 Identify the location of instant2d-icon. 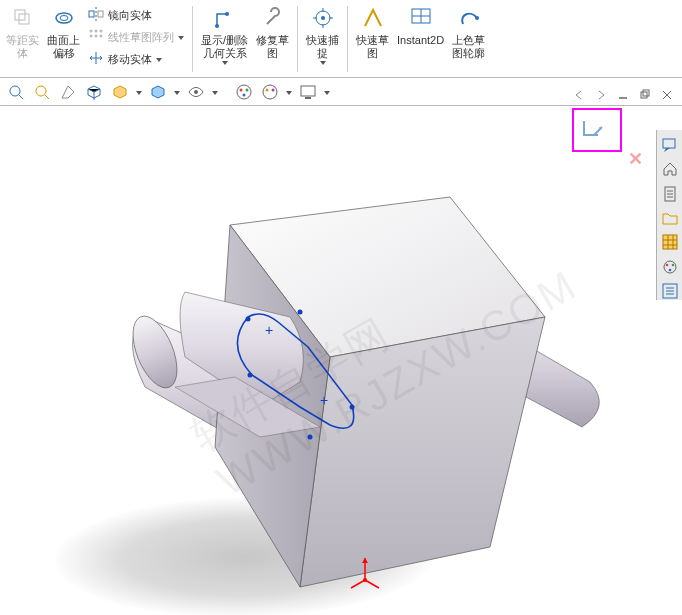
(421, 18).